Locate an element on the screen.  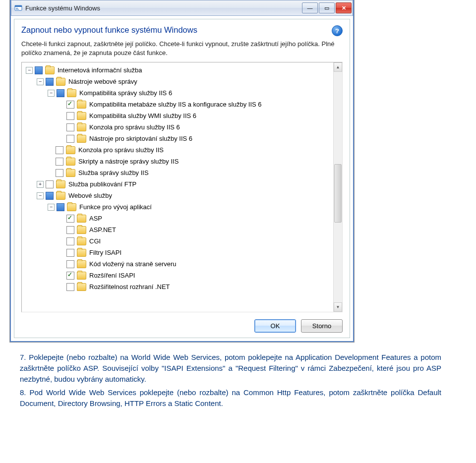
tree-node: CGI is located at coordinates (177, 241).